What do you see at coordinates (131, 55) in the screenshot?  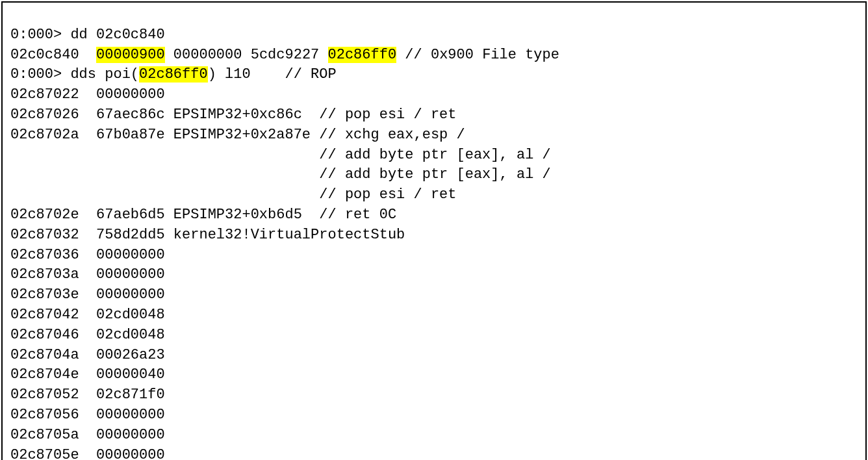 I see `highlighted-value: 00000900` at bounding box center [131, 55].